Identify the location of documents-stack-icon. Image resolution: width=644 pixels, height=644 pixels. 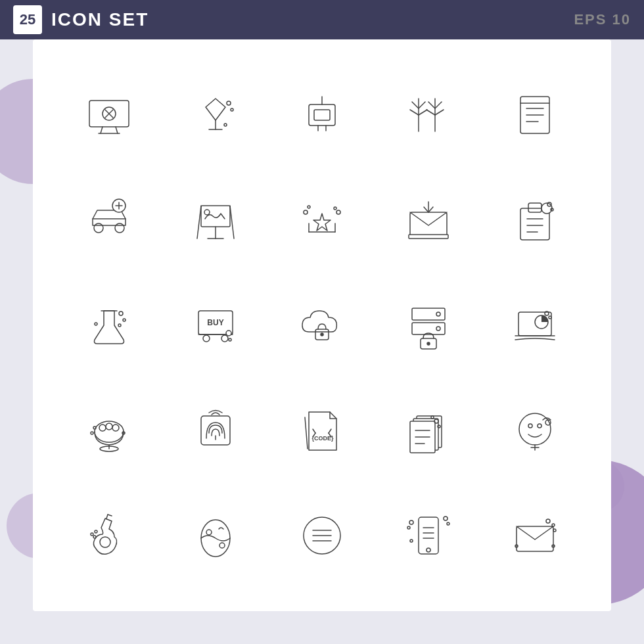
(428, 430).